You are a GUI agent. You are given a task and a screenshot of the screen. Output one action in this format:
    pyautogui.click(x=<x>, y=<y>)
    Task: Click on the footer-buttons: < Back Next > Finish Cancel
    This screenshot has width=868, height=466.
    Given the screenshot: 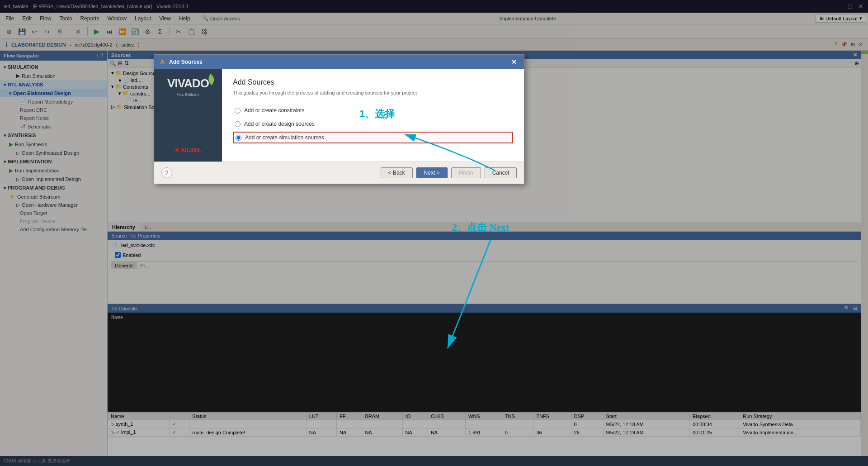 What is the action you would take?
    pyautogui.click(x=448, y=173)
    